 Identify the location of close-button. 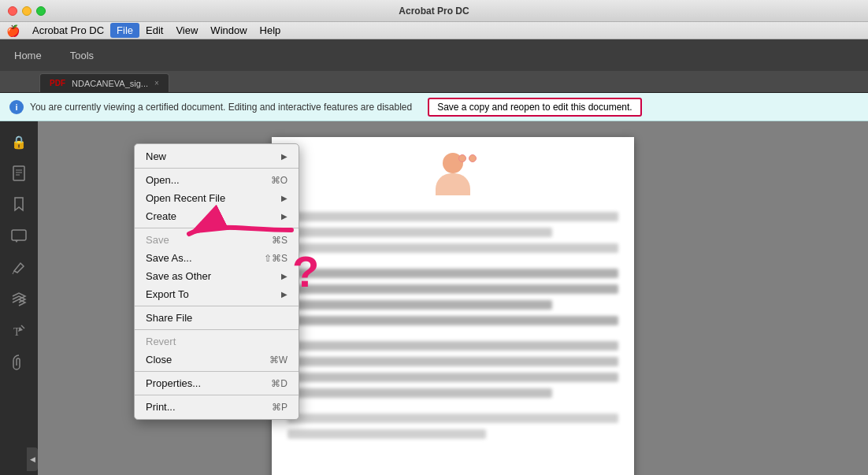
(13, 11).